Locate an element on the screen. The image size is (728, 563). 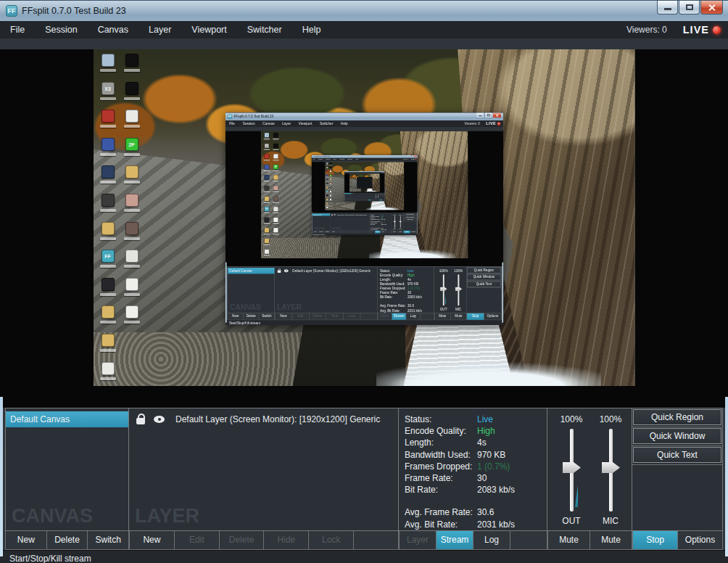
maximize-icon is located at coordinates (412, 155).